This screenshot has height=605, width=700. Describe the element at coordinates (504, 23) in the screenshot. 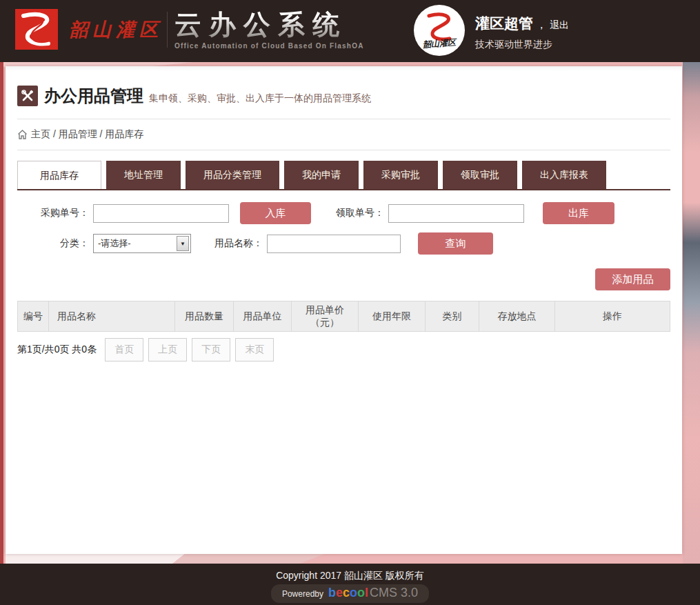

I see `username: 灌区超管` at that location.